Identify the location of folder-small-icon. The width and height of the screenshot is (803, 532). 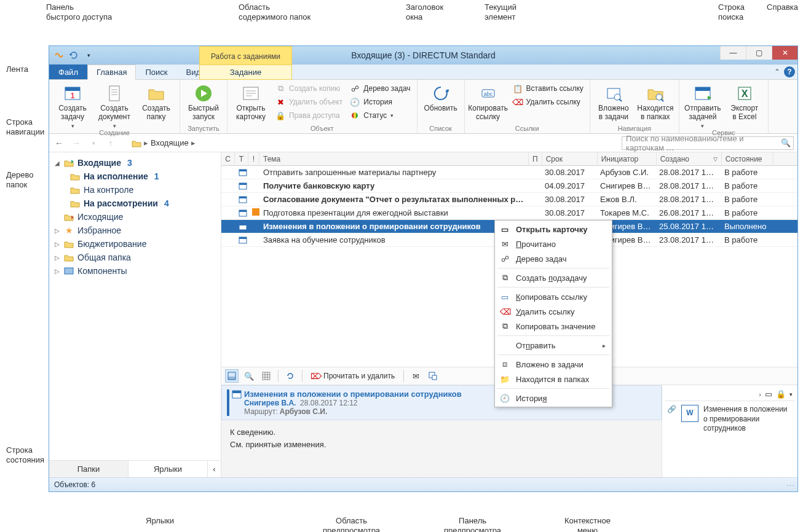
(136, 143).